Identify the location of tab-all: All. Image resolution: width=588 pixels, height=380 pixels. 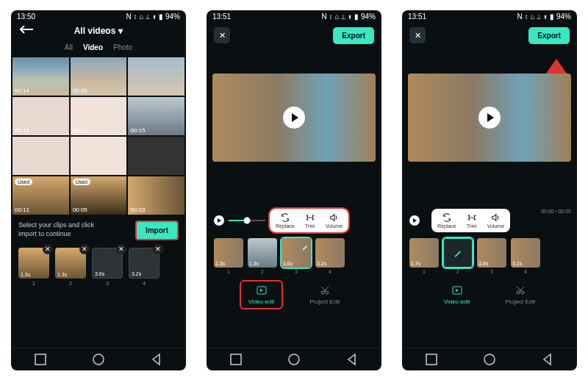
(69, 47).